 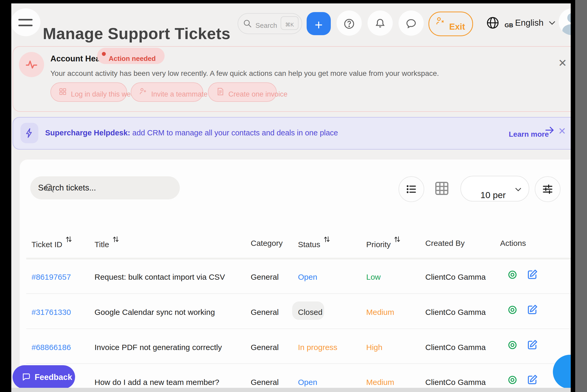 I want to click on notifications-button, so click(x=380, y=23).